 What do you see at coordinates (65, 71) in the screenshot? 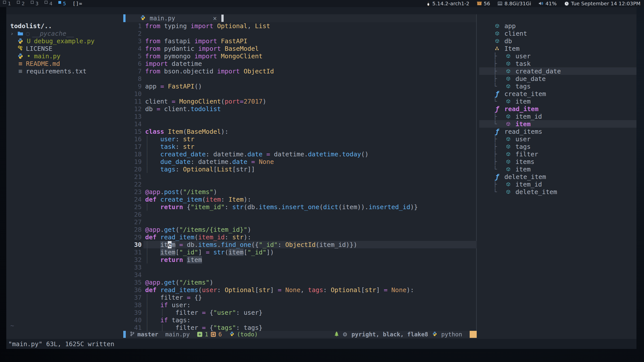
I see `file-tree-item-requirements.txt: ≡requirements.txt` at bounding box center [65, 71].